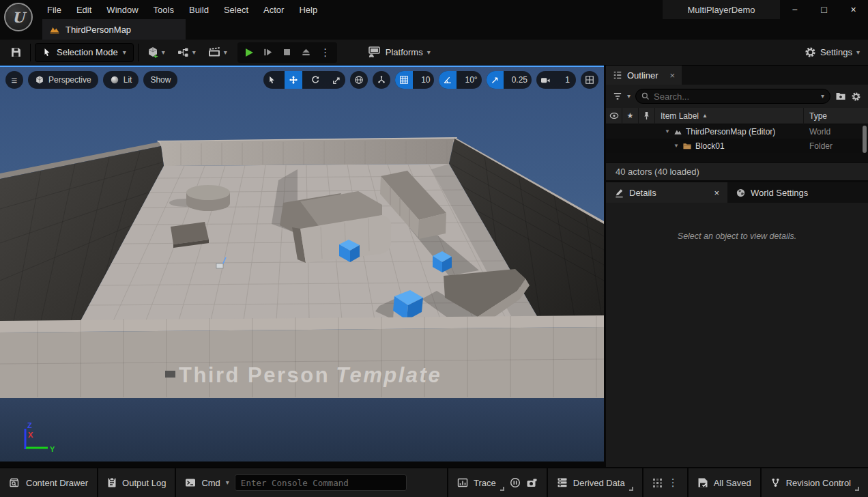  What do you see at coordinates (315, 80) in the screenshot?
I see `rotate-tool-button` at bounding box center [315, 80].